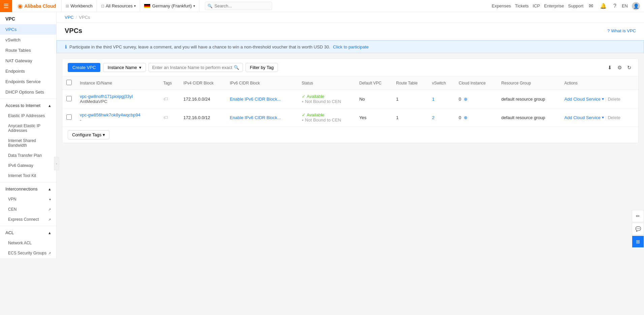 This screenshot has height=315, width=644. I want to click on download-icon: ⬇, so click(610, 68).